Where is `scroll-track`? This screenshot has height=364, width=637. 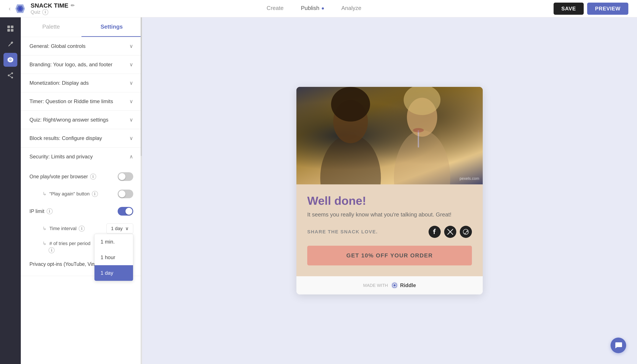 scroll-track is located at coordinates (141, 190).